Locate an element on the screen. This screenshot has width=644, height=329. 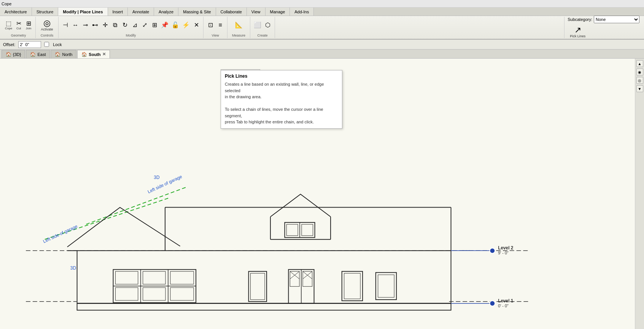
controls-icons: ◎ Activate is located at coordinates (47, 25).